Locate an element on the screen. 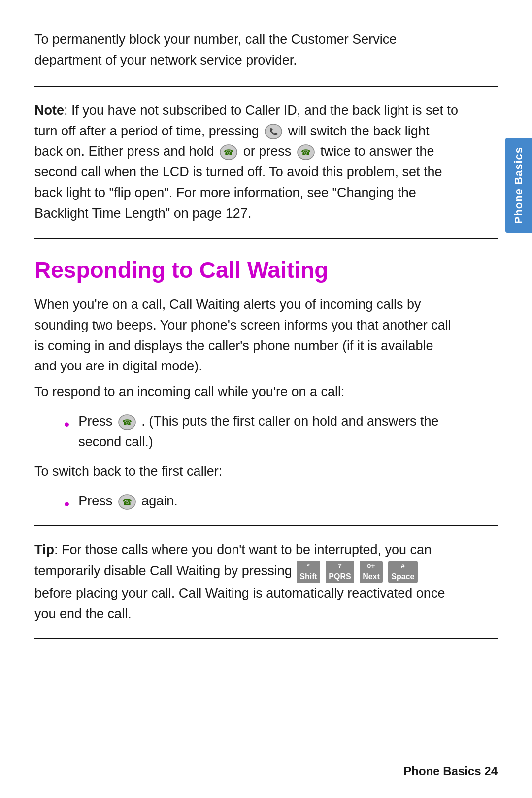  section-body-2: To respond to an incoming call while you… is located at coordinates (266, 392).